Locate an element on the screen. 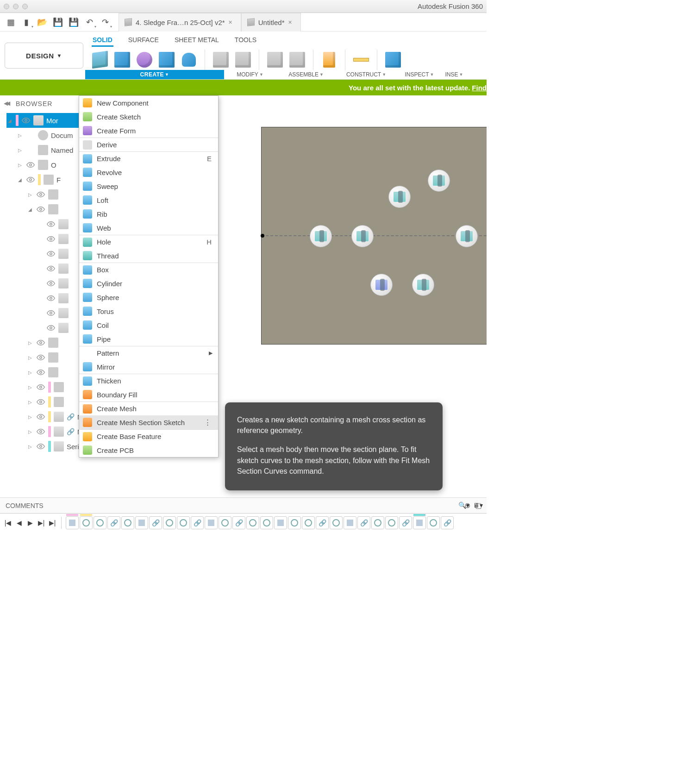 Image resolution: width=700 pixels, height=765 pixels. timeline-end-button: ▶| is located at coordinates (52, 523).